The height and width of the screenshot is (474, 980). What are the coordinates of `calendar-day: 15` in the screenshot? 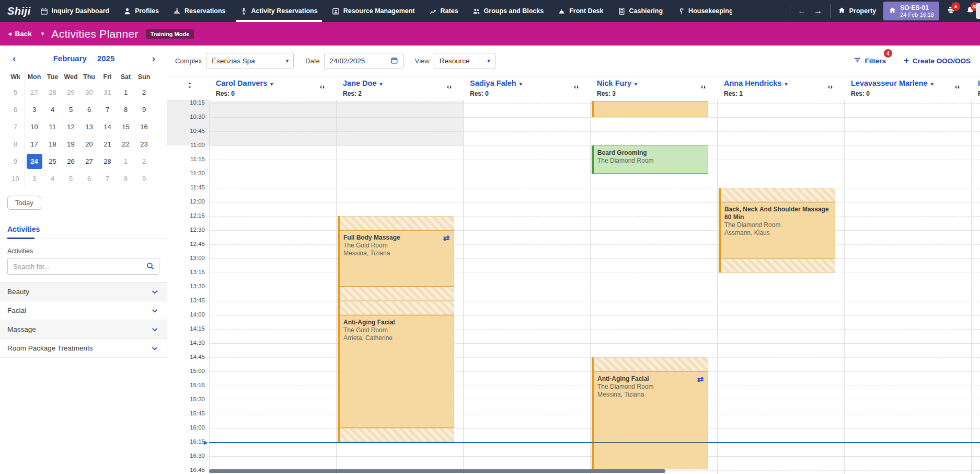 It's located at (125, 127).